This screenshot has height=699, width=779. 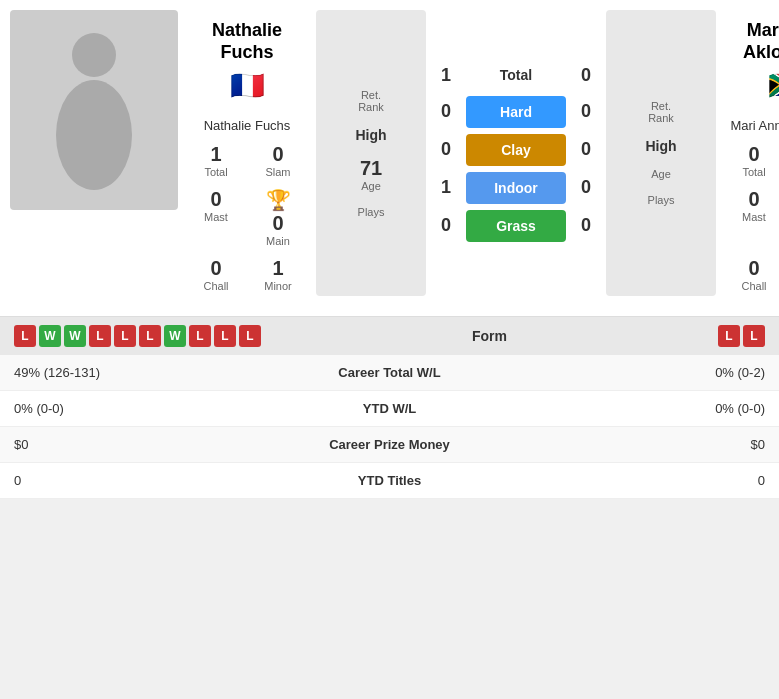 What do you see at coordinates (390, 373) in the screenshot?
I see `stats-row: 49% (126-131)Career Total W/L0% (0-2)` at bounding box center [390, 373].